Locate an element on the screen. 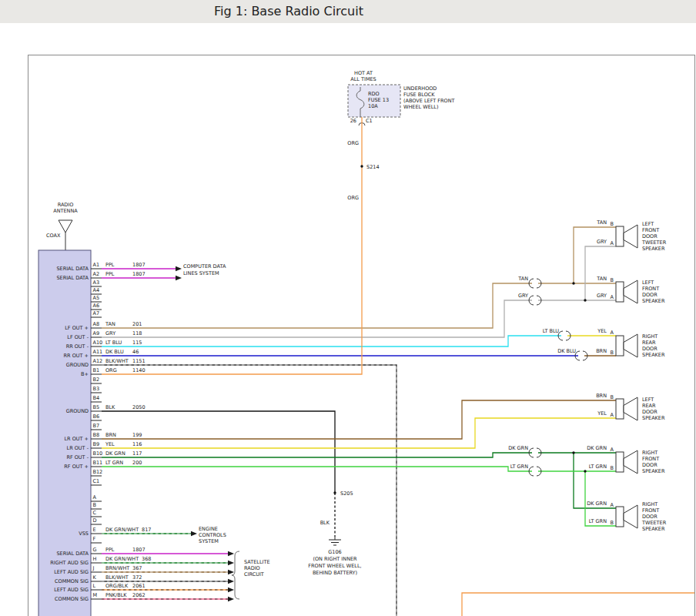 The width and height of the screenshot is (696, 616). system-label: SYSTEM is located at coordinates (209, 541).